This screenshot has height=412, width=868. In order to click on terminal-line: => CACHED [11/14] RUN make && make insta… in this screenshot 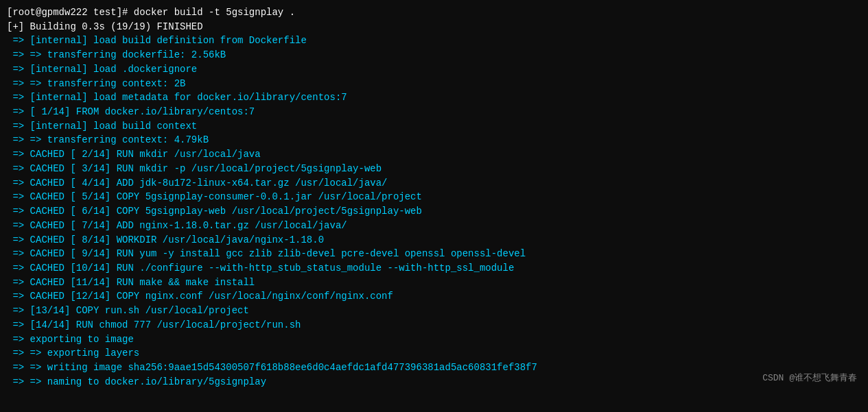, I will do `click(434, 282)`.